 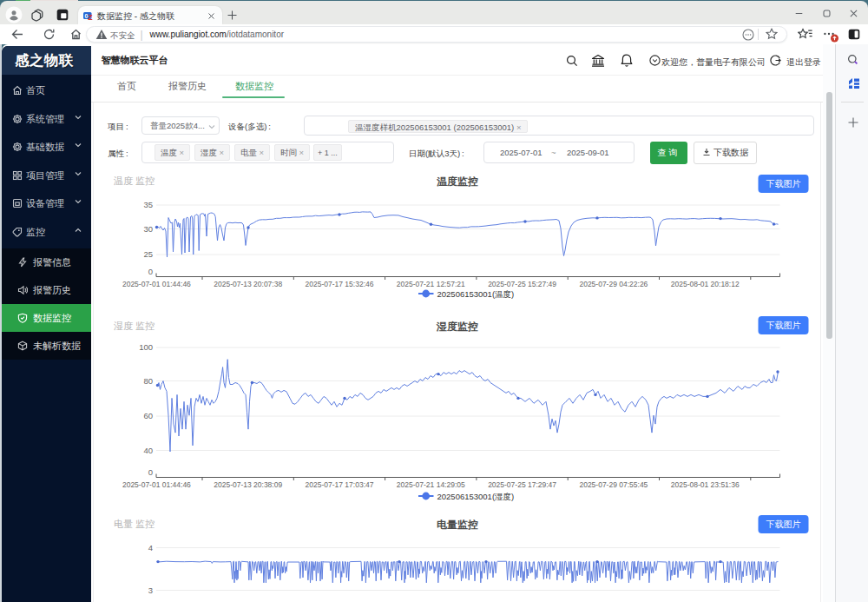 What do you see at coordinates (148, 229) in the screenshot?
I see `svg-text: 30` at bounding box center [148, 229].